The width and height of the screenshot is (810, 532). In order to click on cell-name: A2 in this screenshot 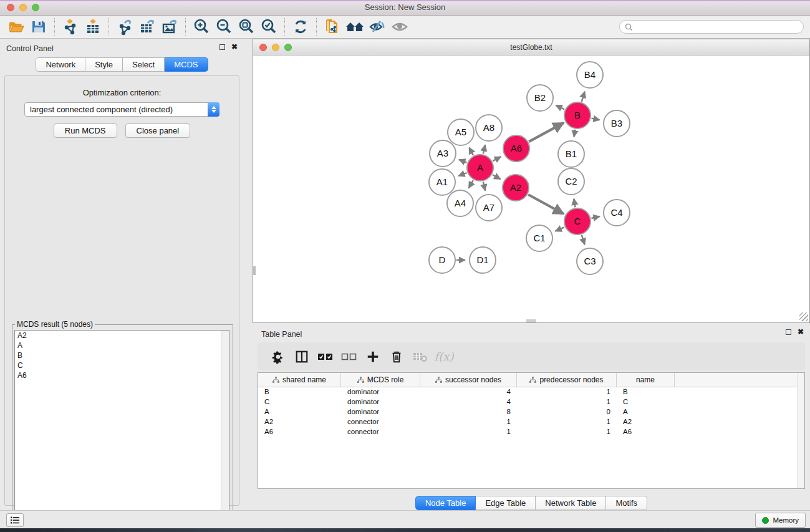, I will do `click(646, 422)`.